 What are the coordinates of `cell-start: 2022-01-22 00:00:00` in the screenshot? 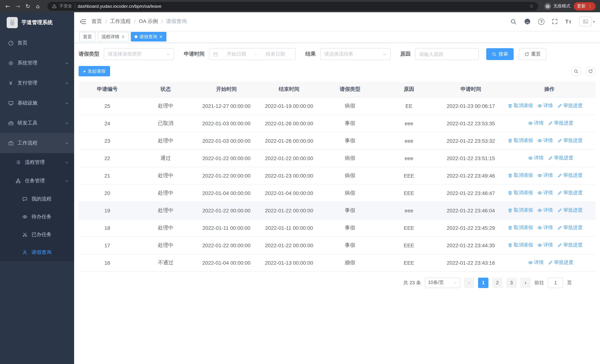 It's located at (226, 176).